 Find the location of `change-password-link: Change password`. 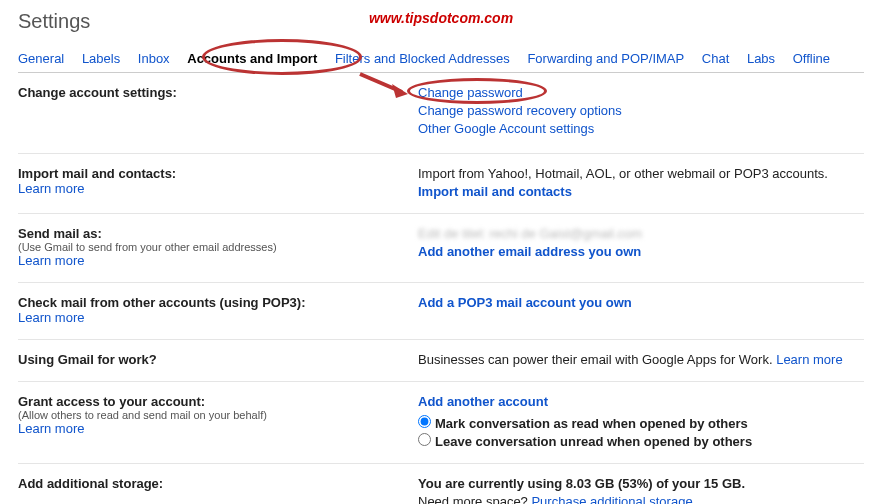

change-password-link: Change password is located at coordinates (470, 92).